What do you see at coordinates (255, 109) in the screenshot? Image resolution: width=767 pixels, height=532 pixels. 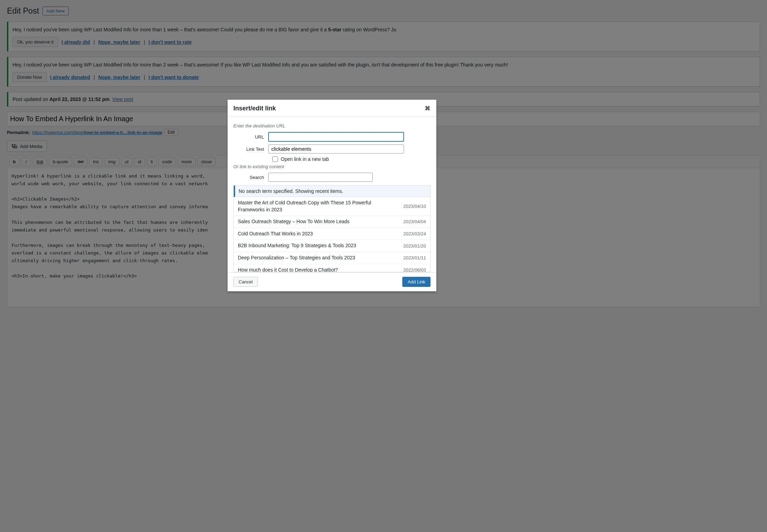 I see `dialog-title: Insert/edit link` at bounding box center [255, 109].